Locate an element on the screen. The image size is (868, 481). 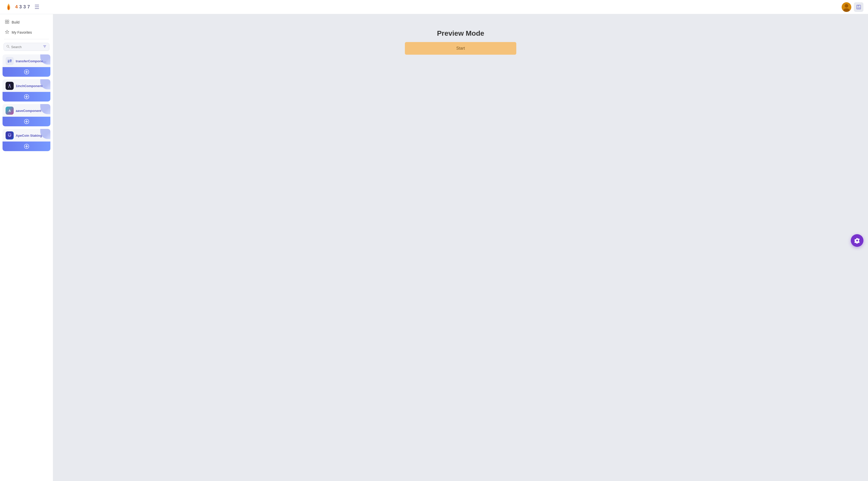
add-transfer-button is located at coordinates (27, 72).